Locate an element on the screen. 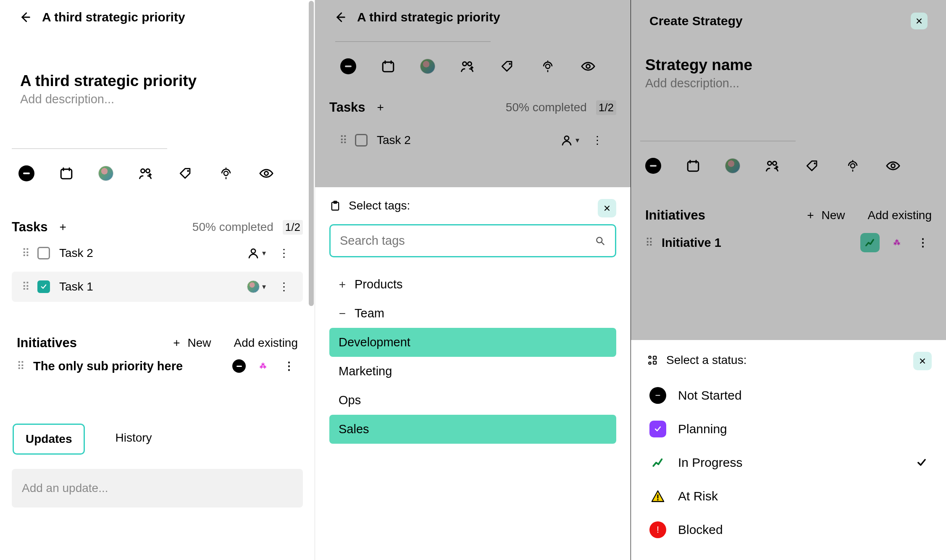  clipboard-icon is located at coordinates (335, 206).